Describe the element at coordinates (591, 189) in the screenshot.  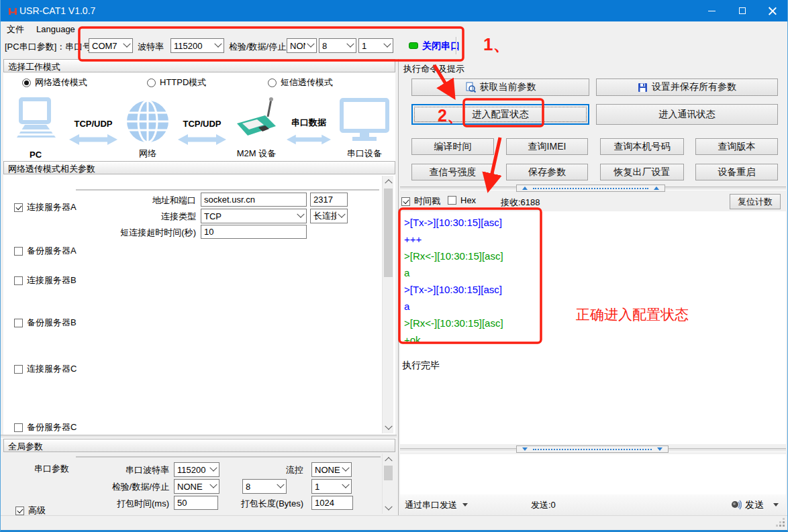
I see `splitter-dots` at that location.